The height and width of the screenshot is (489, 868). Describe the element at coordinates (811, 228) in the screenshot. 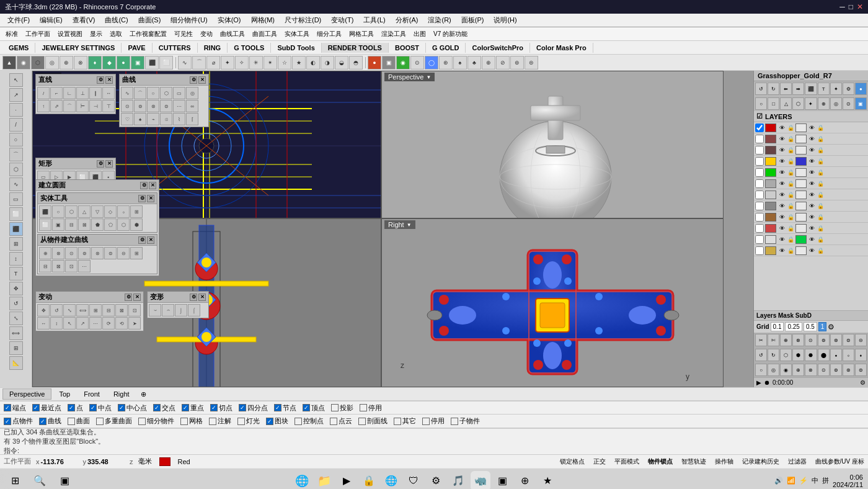

I see `layer-row-10: 👁 🔒 👁 🔒` at that location.